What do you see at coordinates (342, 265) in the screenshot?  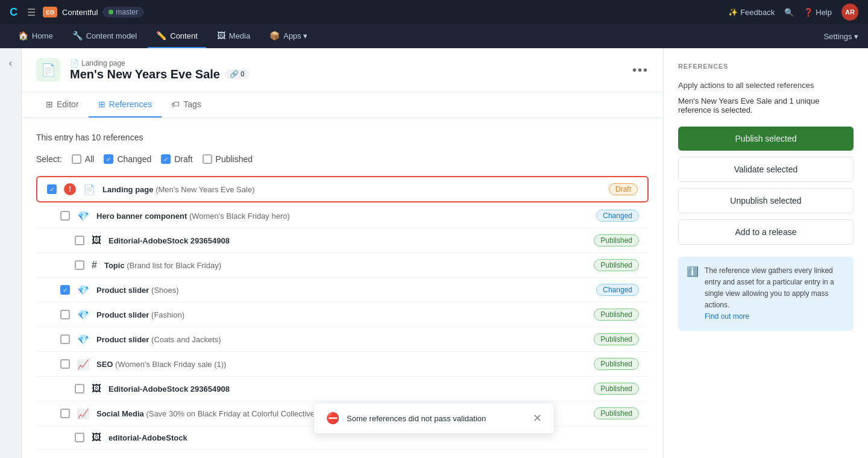 I see `ref-row-topic: # Topic (Brand list for Black Friday) Pu…` at bounding box center [342, 265].